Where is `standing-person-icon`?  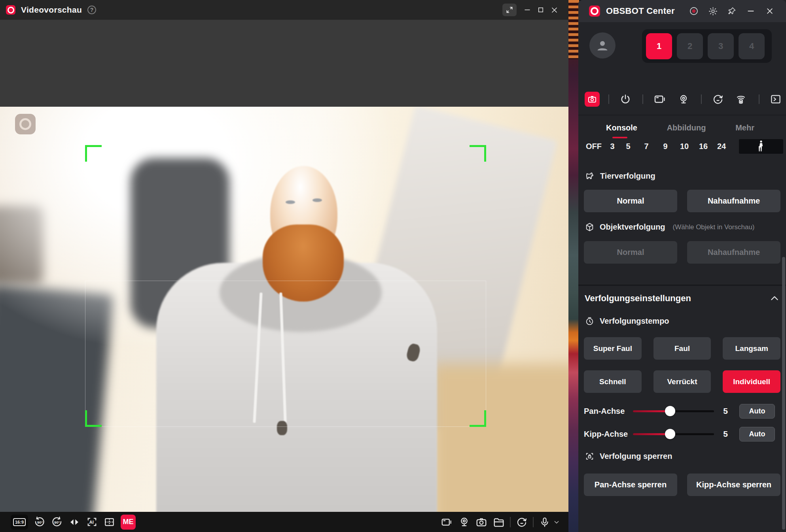 standing-person-icon is located at coordinates (761, 146).